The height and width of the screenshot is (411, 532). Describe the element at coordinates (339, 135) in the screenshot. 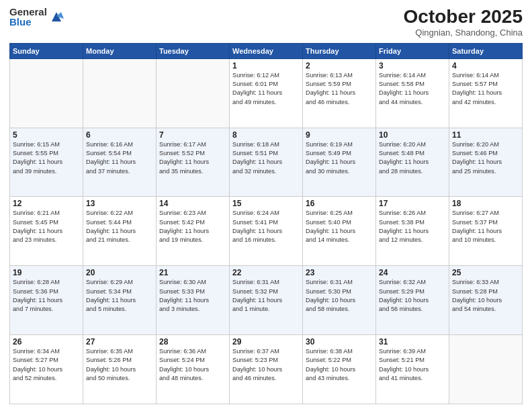

I see `day-number: 9` at that location.